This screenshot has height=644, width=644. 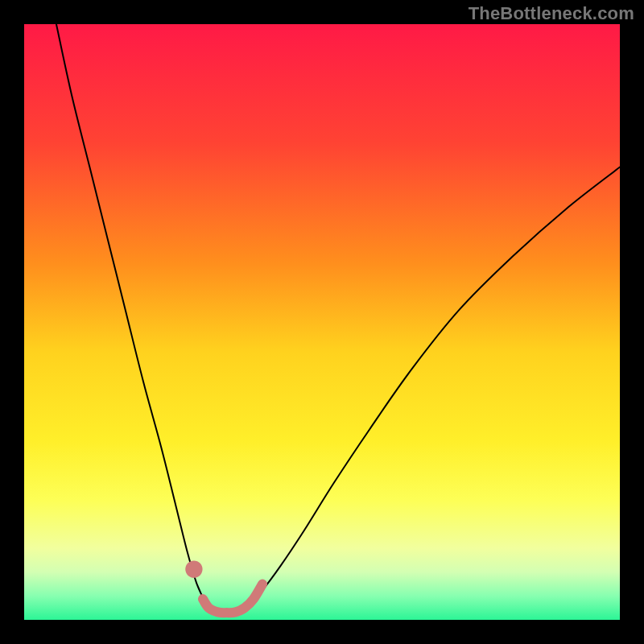 What do you see at coordinates (551, 14) in the screenshot?
I see `watermark-label: TheBottleneck.com` at bounding box center [551, 14].